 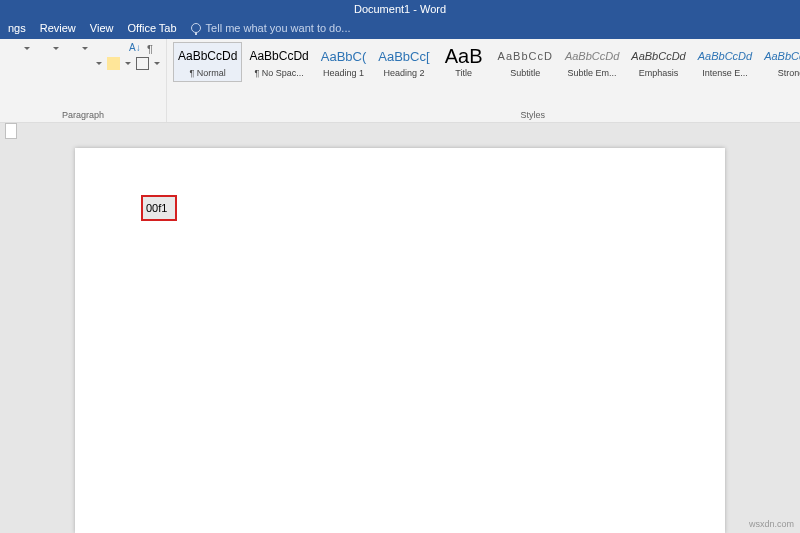 I want to click on style-name: Heading 1, so click(x=344, y=73).